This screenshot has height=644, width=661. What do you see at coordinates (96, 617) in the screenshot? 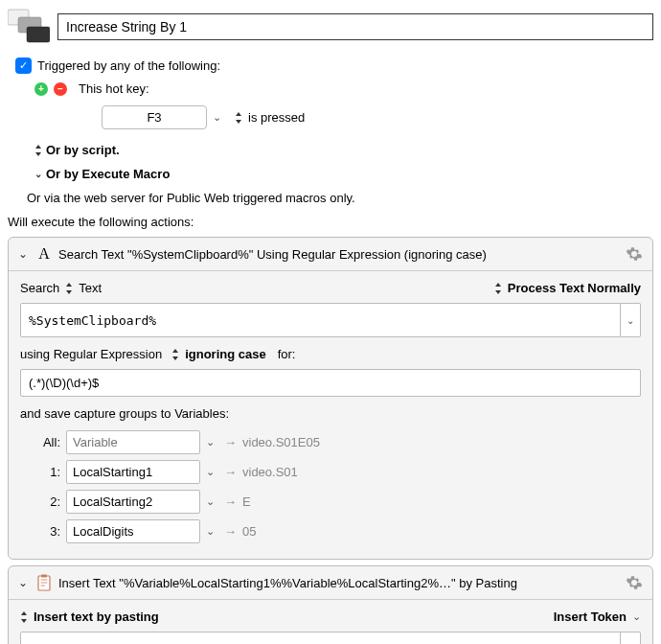
I see `insert-mode-label: Insert text by pasting` at bounding box center [96, 617].